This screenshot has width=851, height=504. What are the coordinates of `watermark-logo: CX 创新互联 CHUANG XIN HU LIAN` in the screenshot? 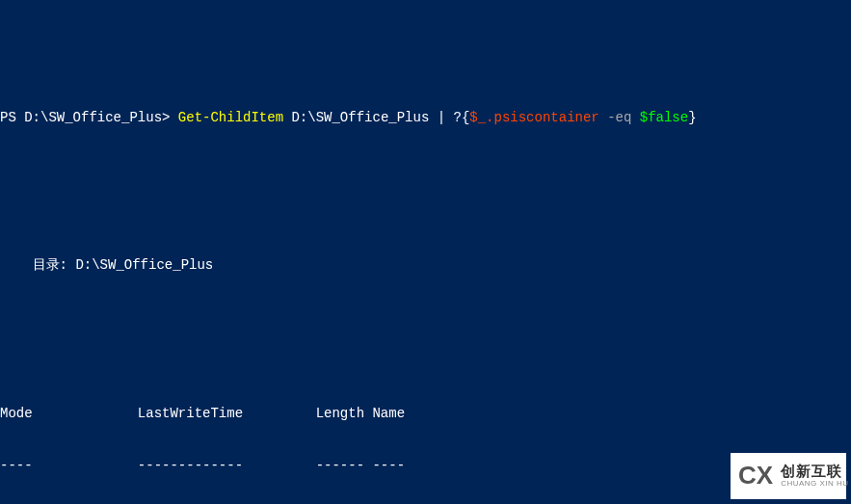 It's located at (788, 476).